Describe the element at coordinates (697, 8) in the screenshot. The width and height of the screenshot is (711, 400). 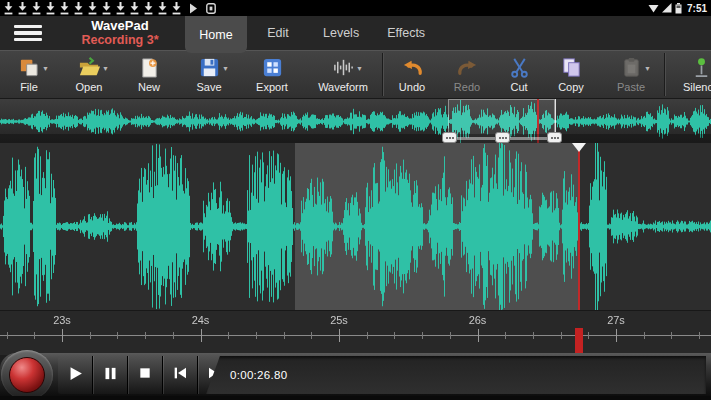
I see `status-clock: 7:51` at that location.